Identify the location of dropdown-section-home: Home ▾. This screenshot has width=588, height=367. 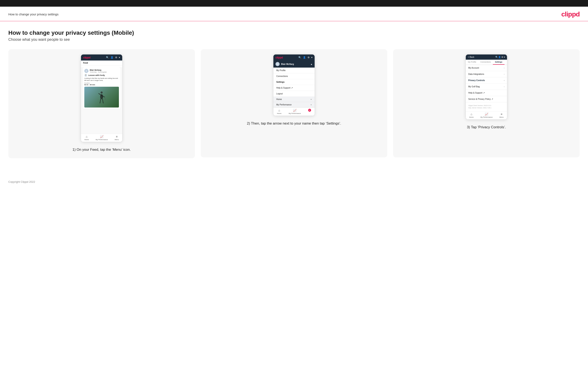
(294, 100).